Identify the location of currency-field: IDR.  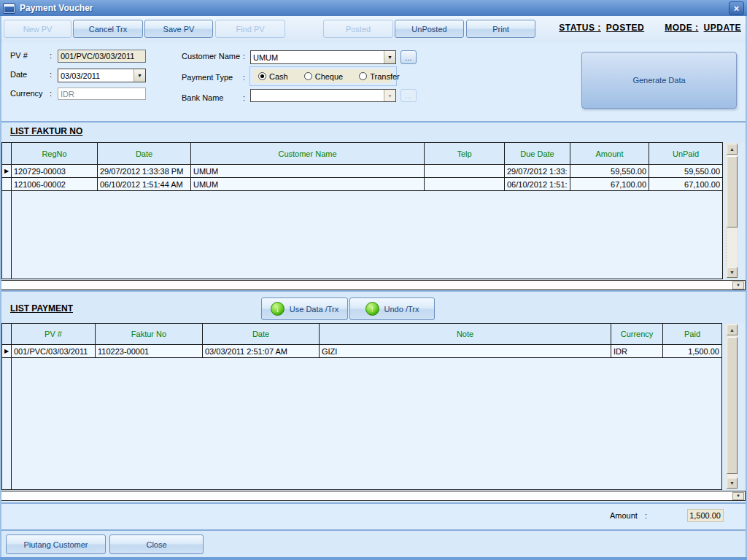
(102, 93).